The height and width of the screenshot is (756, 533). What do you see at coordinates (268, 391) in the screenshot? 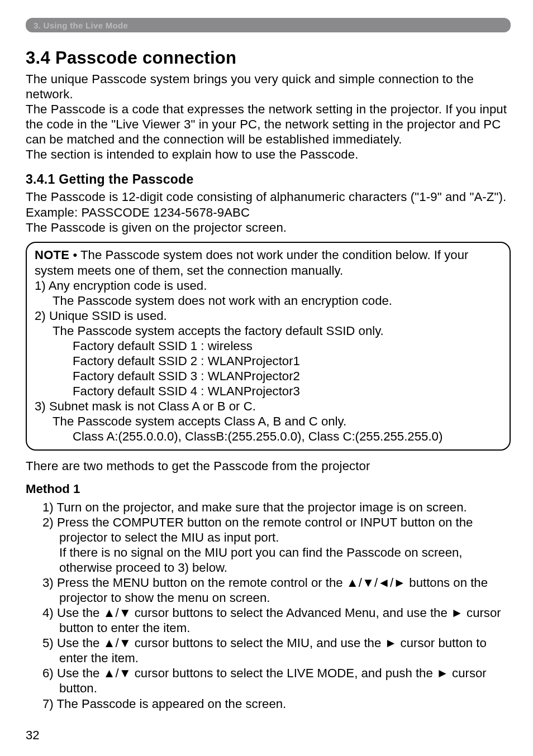
I see `note-item-2e: Factory default SSID 4 : WLANProjector3` at bounding box center [268, 391].